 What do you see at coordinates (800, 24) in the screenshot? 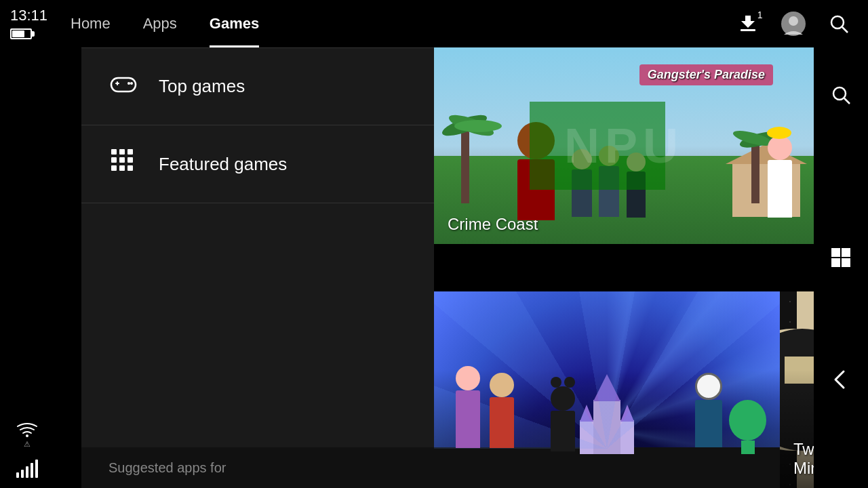
I see `top-right-actions: 1` at bounding box center [800, 24].